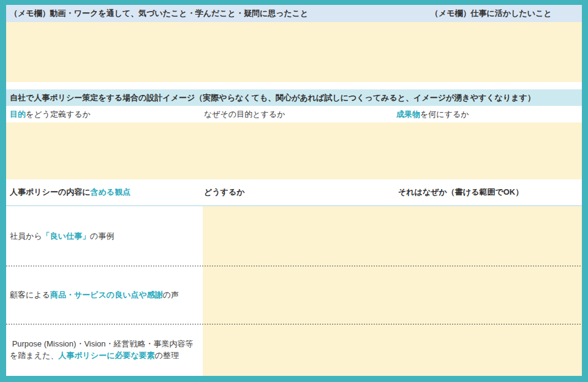 The image size is (588, 382). I want to click on design-col-deliverable-rest: を何にするか, so click(445, 114).